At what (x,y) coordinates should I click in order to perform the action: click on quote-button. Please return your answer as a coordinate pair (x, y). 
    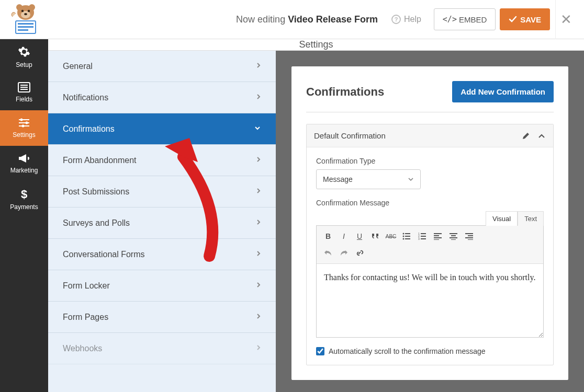
    Looking at the image, I should click on (375, 236).